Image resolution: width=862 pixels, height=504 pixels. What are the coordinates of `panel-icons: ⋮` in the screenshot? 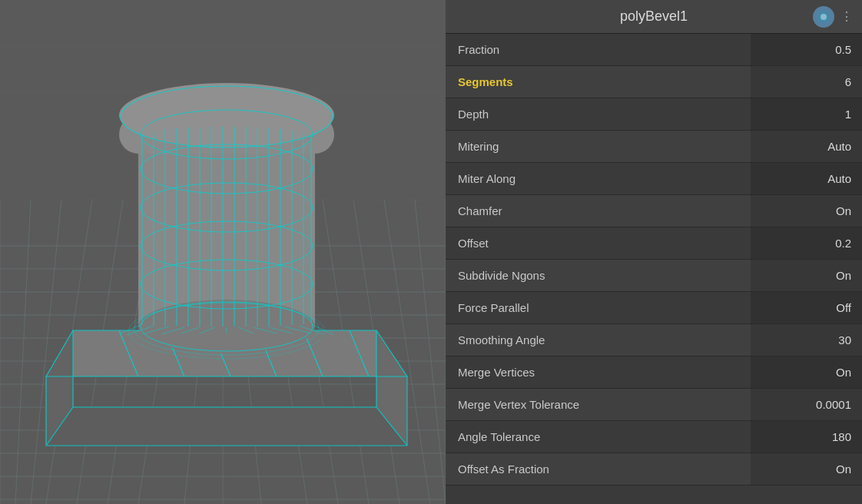 It's located at (834, 17).